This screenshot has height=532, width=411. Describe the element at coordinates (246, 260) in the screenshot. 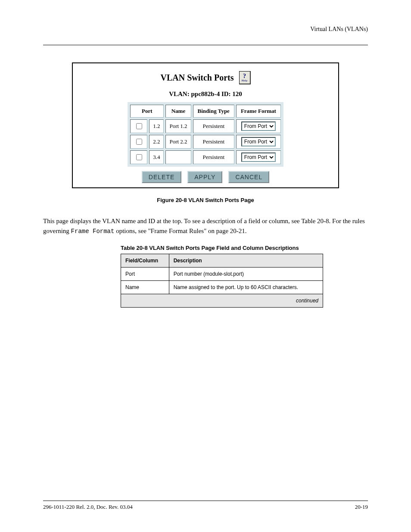

I see `desc-col-desc: Description` at that location.